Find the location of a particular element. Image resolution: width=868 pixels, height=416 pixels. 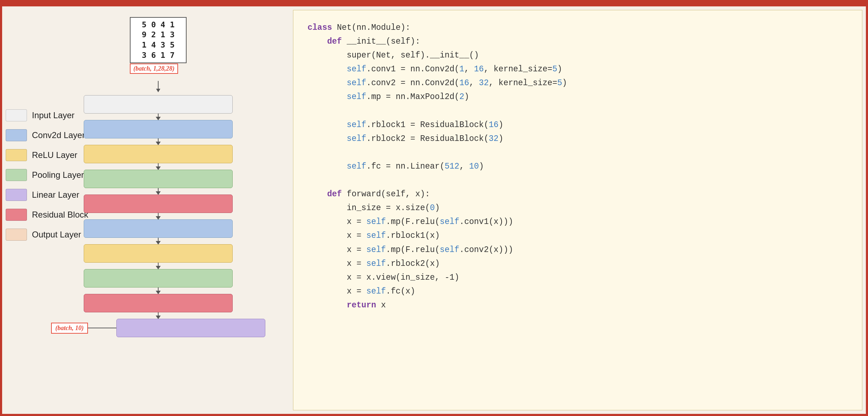

linear-row: (batch, 10) is located at coordinates (158, 328).